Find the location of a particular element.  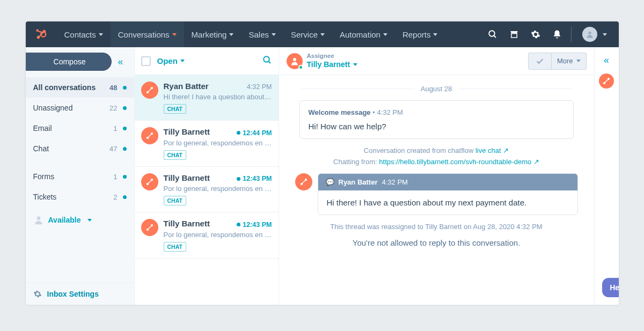

search-icon is located at coordinates (493, 34).